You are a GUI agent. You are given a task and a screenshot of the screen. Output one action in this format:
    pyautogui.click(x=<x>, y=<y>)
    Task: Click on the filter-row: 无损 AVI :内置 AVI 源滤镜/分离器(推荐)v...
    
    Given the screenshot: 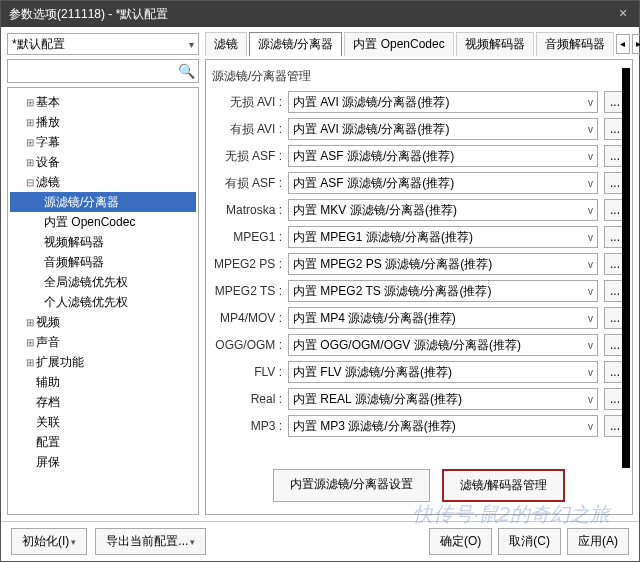 What is the action you would take?
    pyautogui.click(x=419, y=102)
    